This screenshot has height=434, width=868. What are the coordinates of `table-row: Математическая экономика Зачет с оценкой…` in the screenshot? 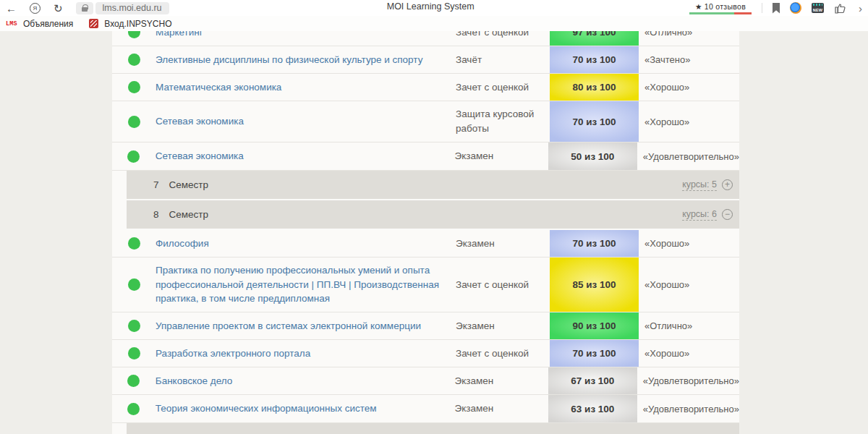 It's located at (425, 88).